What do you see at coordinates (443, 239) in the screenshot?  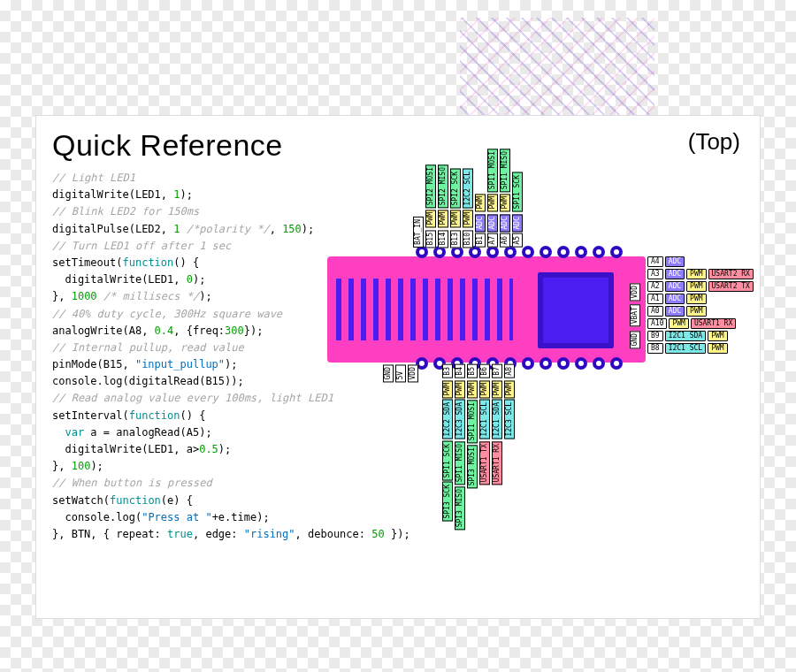 I see `pin-label: B14` at bounding box center [443, 239].